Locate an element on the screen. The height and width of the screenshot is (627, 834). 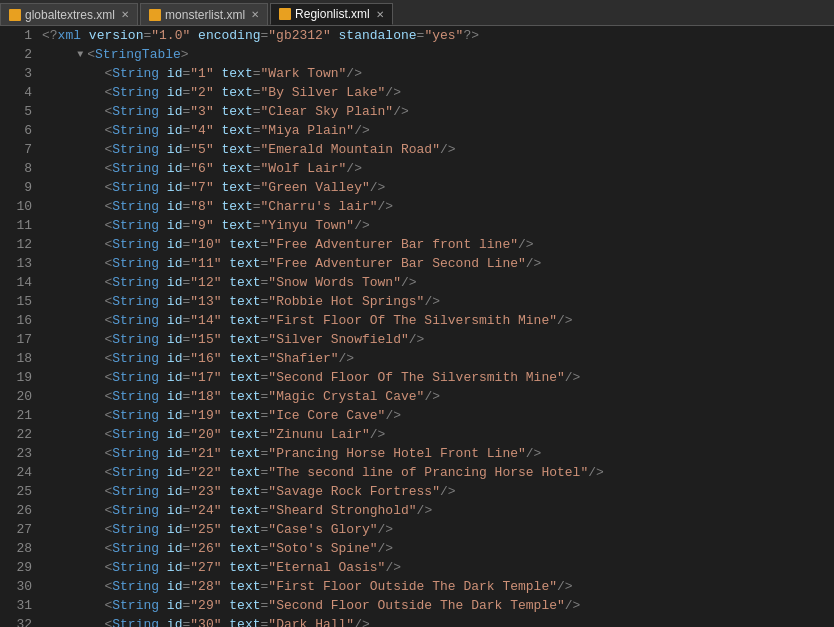
line-syntax-2: <StringTable> is located at coordinates (138, 54).